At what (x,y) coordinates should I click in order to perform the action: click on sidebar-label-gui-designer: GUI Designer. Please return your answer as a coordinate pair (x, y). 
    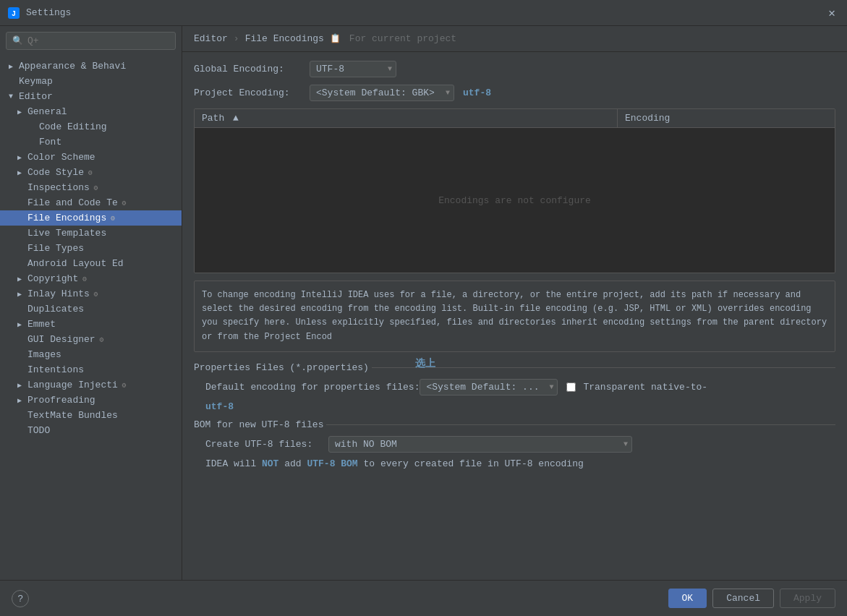
    Looking at the image, I should click on (61, 340).